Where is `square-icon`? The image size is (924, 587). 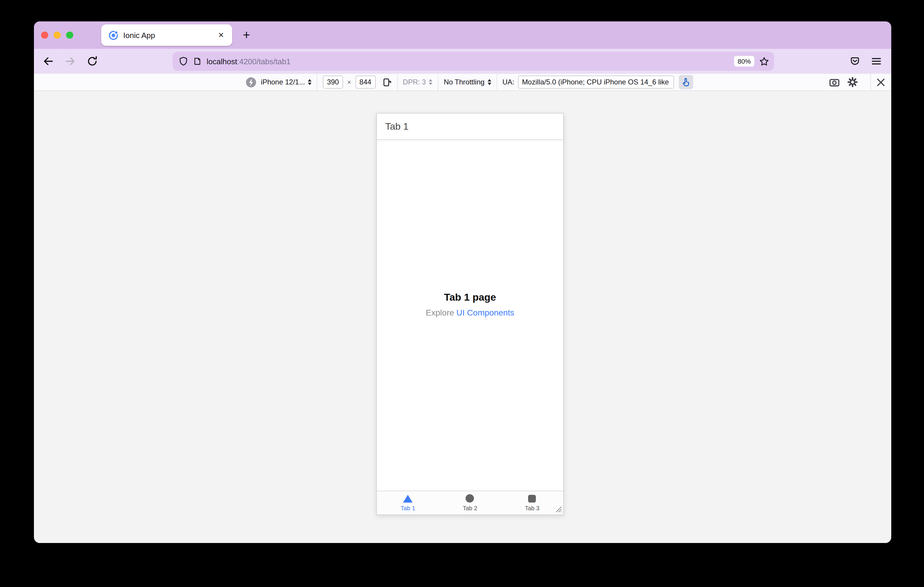
square-icon is located at coordinates (532, 498).